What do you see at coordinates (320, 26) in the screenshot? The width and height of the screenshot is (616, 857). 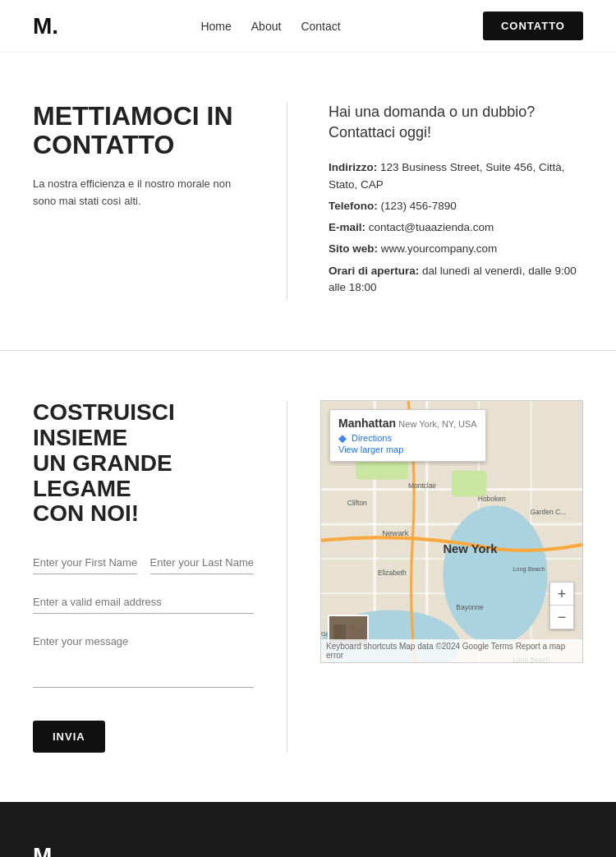 I see `nav-contact: Contact` at bounding box center [320, 26].